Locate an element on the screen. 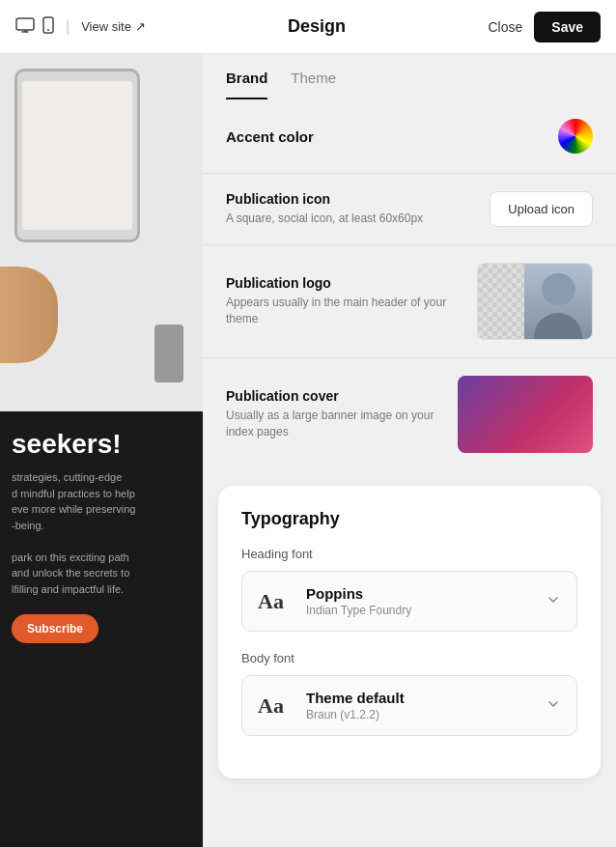 This screenshot has height=847, width=616. logo-face is located at coordinates (558, 301).